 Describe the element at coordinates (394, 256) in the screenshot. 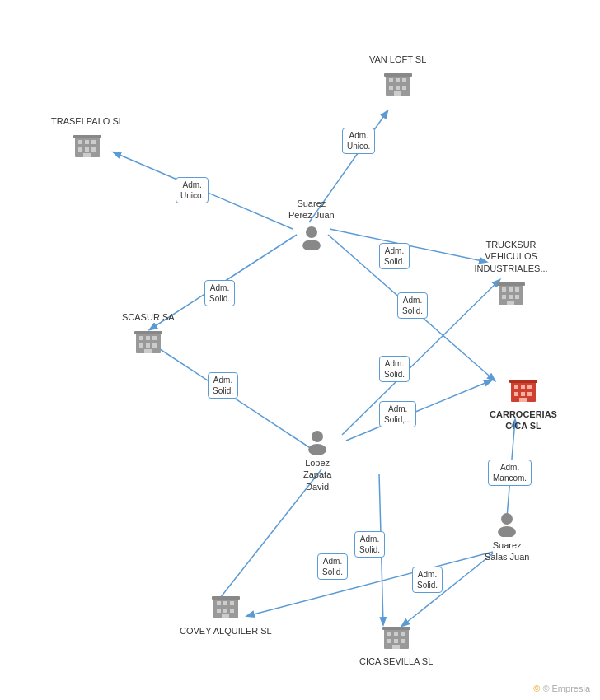

I see `badge-adm-solid-1: Adm.Solid.` at that location.